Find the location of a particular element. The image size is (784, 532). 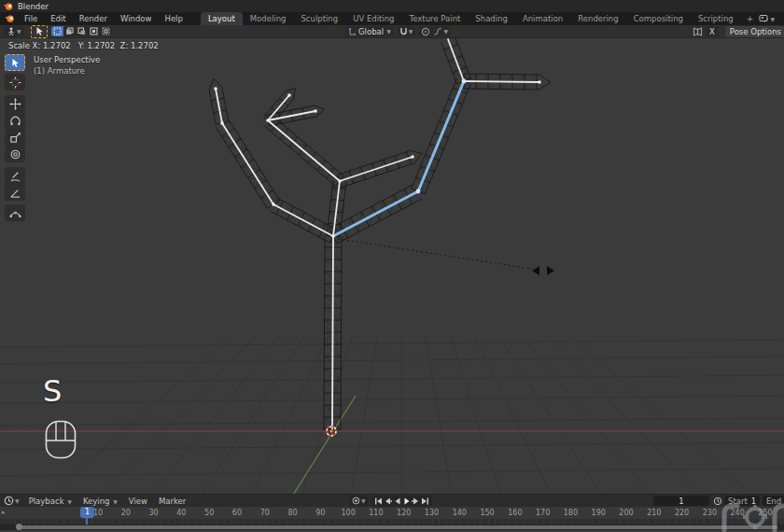

tab-sculpting: Sculpting is located at coordinates (319, 19).